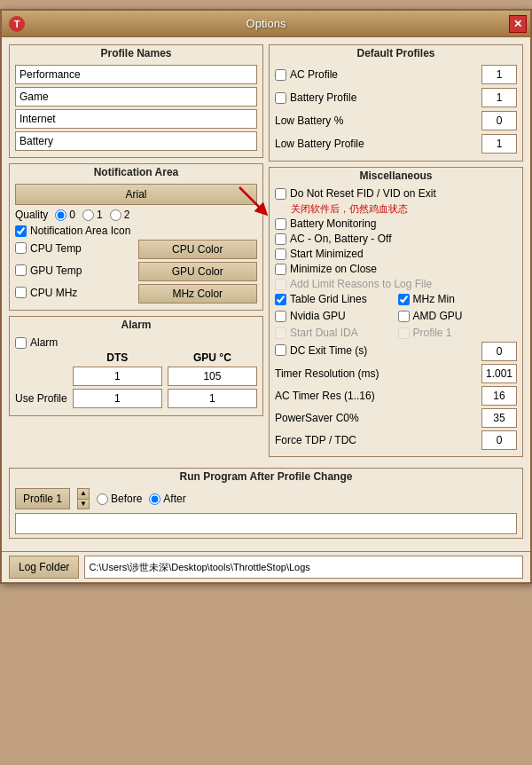 Image resolution: width=532 pixels, height=765 pixels. What do you see at coordinates (518, 24) in the screenshot?
I see `close-button: ✕` at bounding box center [518, 24].